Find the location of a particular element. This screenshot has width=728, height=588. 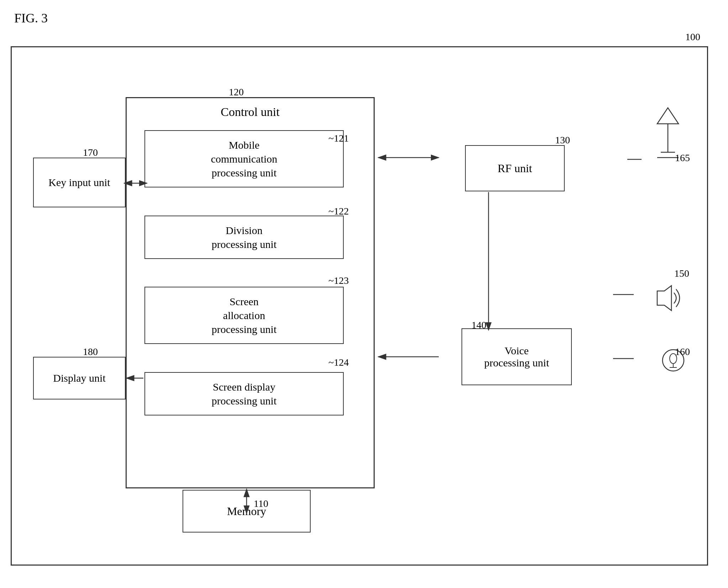

ref-160: 160 is located at coordinates (682, 352).